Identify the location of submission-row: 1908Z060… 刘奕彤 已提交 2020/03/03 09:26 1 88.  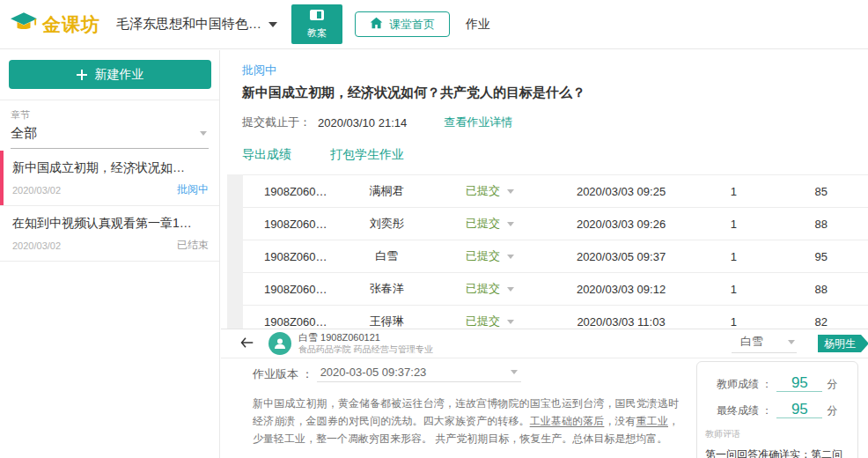
(555, 224).